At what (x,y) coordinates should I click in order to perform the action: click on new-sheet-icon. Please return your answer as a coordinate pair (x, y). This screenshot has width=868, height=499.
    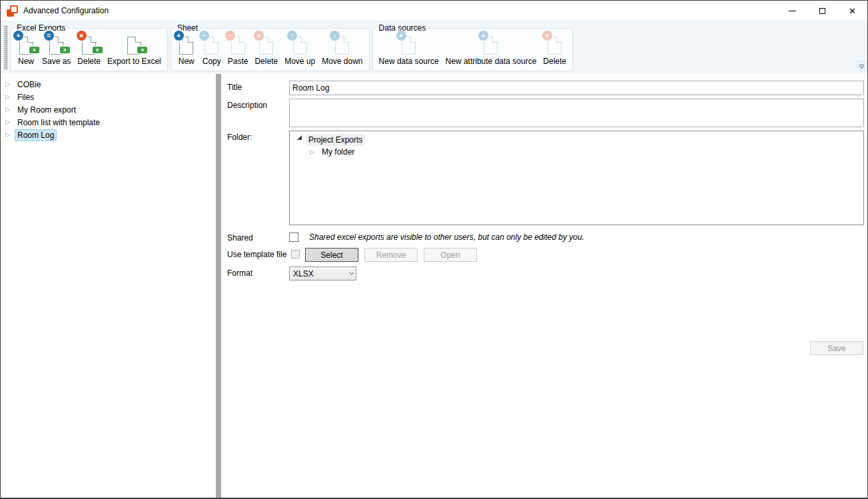
    Looking at the image, I should click on (187, 44).